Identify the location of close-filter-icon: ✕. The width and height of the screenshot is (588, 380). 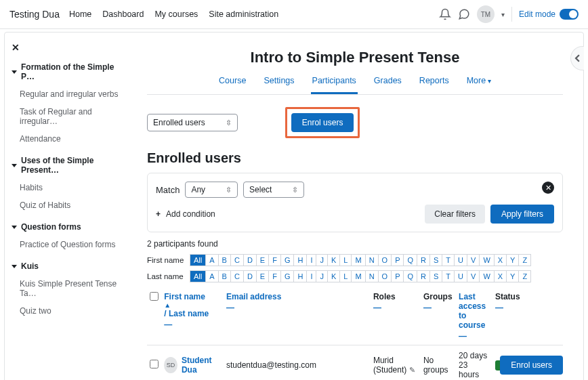
(548, 188).